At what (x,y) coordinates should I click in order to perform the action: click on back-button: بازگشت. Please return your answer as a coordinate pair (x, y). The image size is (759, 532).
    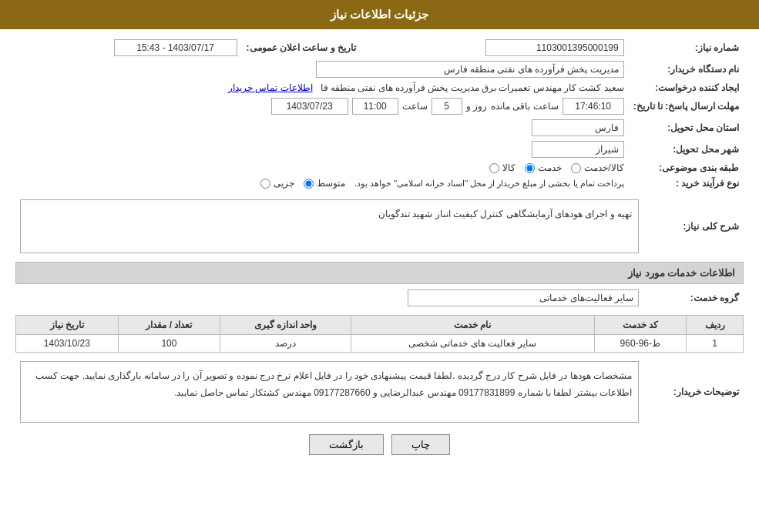
    Looking at the image, I should click on (347, 445).